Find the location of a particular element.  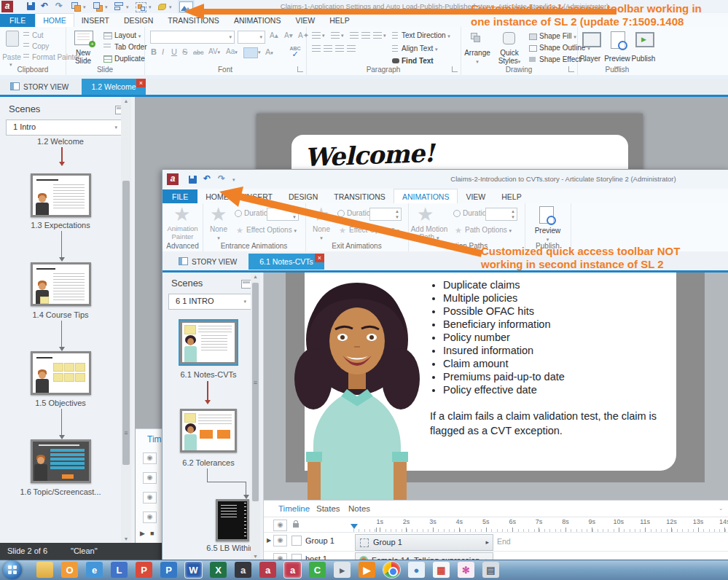

spellcheck-button: ABC ✓ is located at coordinates (295, 52).